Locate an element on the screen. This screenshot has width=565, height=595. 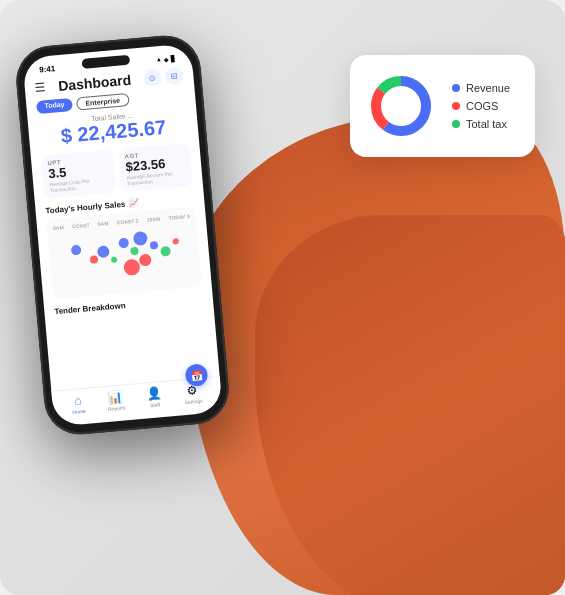
app-content: ☰ Dashboard ⊙ ⊟ Today Enterprise Total S… is located at coordinates (118, 191).